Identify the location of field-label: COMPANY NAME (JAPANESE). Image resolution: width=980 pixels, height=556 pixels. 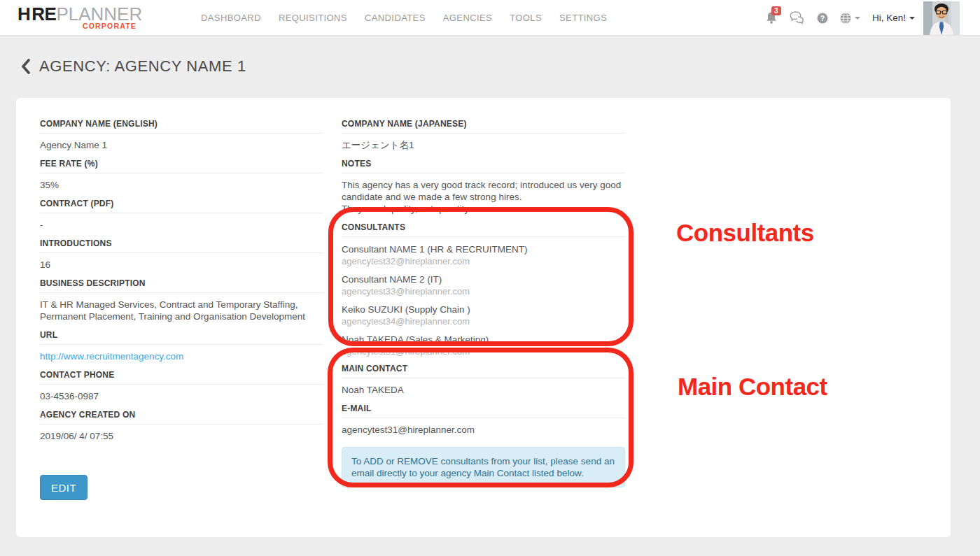
(483, 126).